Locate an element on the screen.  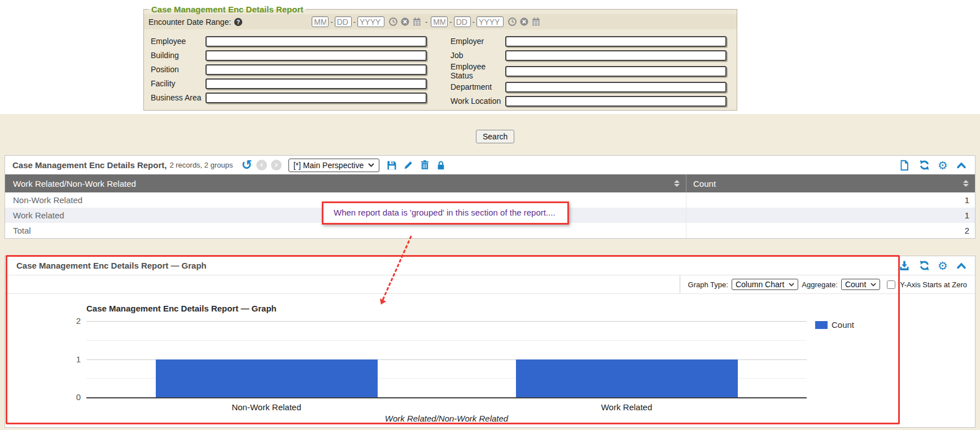
search-button: Search is located at coordinates (495, 137).